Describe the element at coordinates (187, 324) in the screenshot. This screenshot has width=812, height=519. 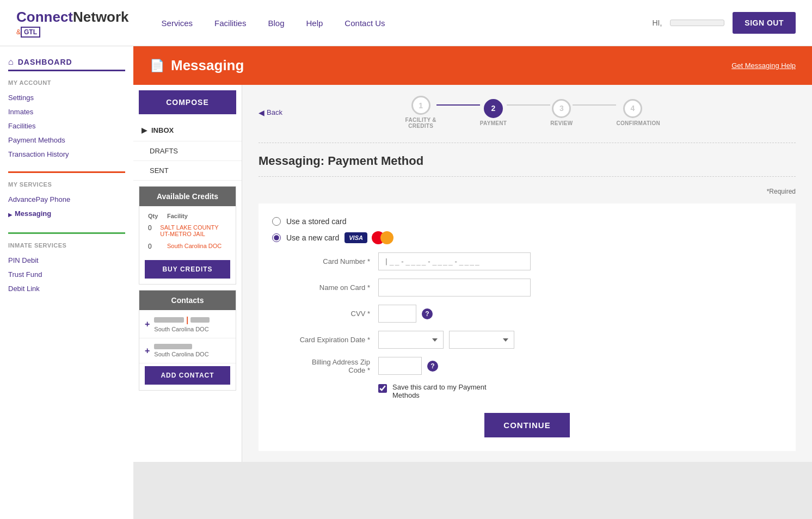
I see `contact-item-1: + | South Carolina DOC` at that location.